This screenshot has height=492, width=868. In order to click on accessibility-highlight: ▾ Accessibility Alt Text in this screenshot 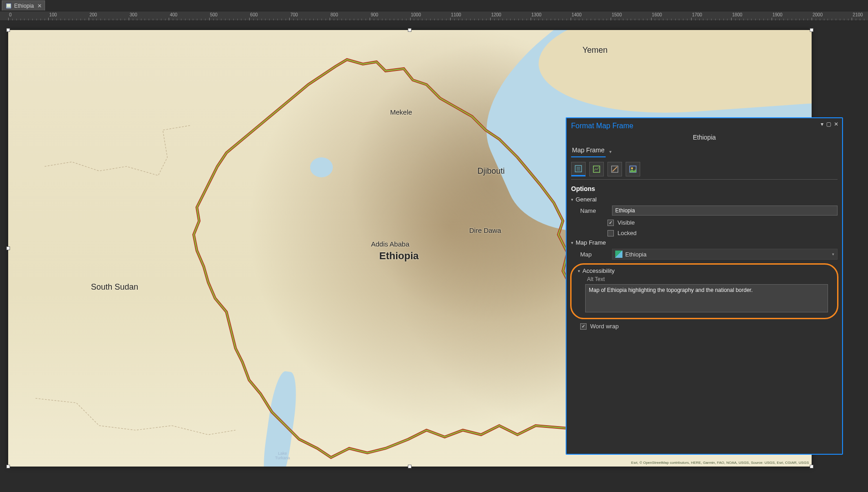, I will do `click(704, 291)`.